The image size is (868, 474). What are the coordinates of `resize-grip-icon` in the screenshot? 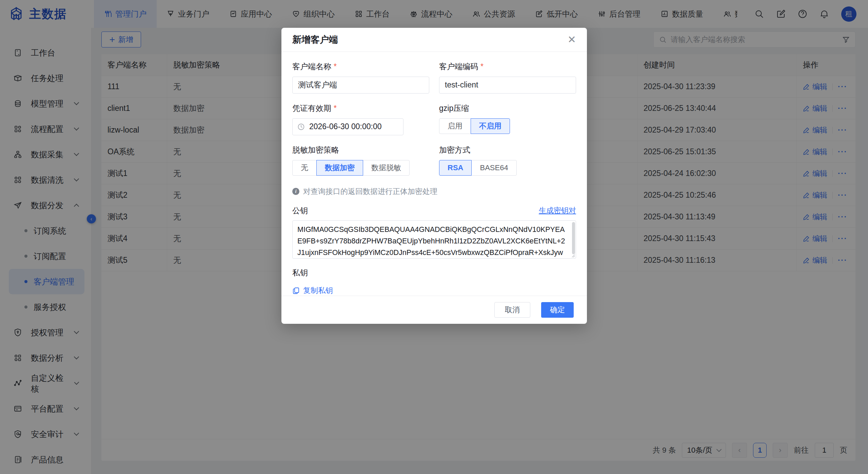 It's located at (573, 256).